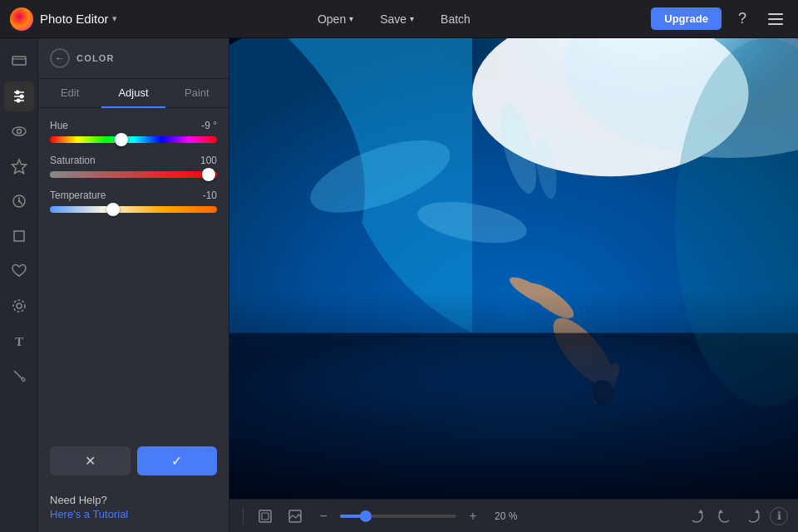 The height and width of the screenshot is (532, 798). Describe the element at coordinates (133, 175) in the screenshot. I see `saturation-gradient-track` at that location.